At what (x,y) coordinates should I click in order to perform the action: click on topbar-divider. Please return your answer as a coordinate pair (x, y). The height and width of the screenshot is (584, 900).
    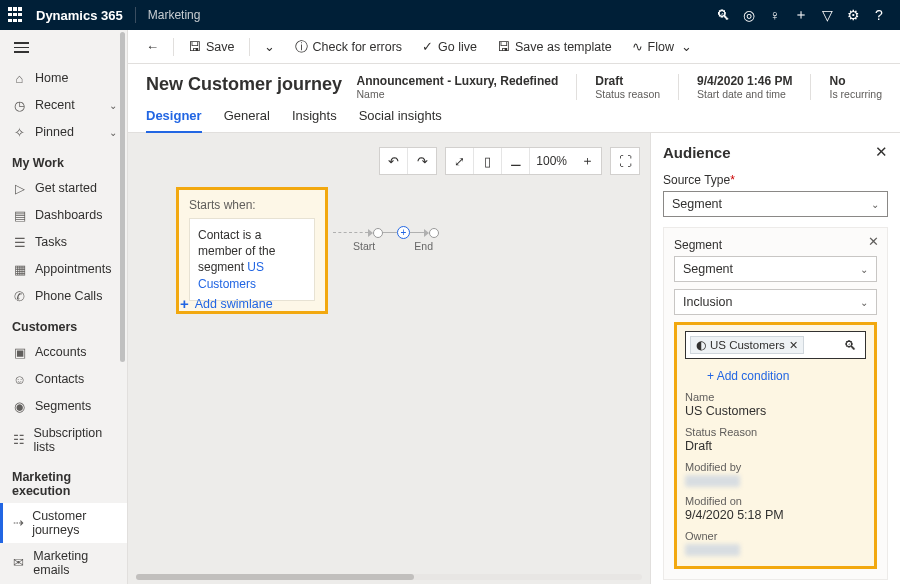
    Looking at the image, I should click on (136, 15).